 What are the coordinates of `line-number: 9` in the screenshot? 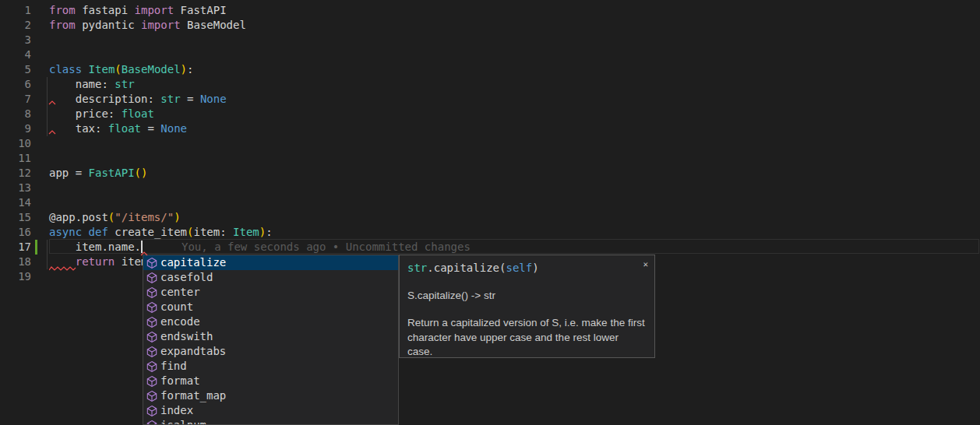 It's located at (16, 129).